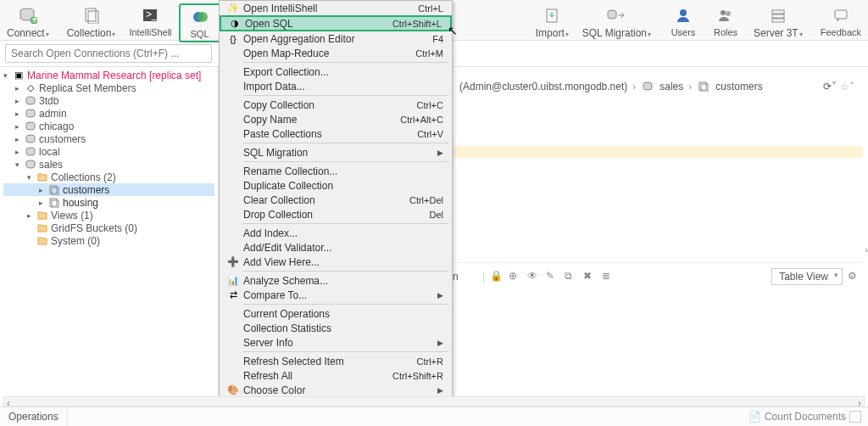  I want to click on ctx-choose-color: 🎨Choose Color▶, so click(336, 390).